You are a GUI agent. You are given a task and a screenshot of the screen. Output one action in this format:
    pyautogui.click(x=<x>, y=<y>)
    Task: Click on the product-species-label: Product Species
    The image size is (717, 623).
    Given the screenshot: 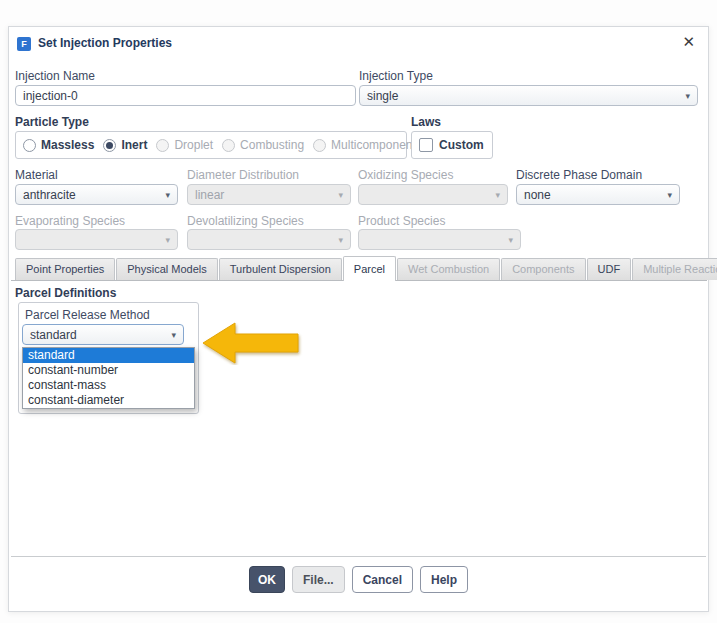 What is the action you would take?
    pyautogui.click(x=402, y=221)
    